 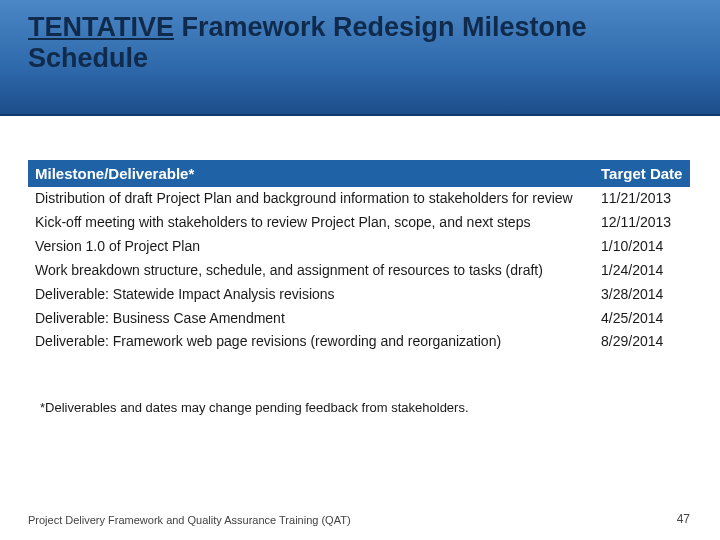 I want to click on cell-milestone: Deliverable: Statewide Impact Analysis r…, so click(x=311, y=295).